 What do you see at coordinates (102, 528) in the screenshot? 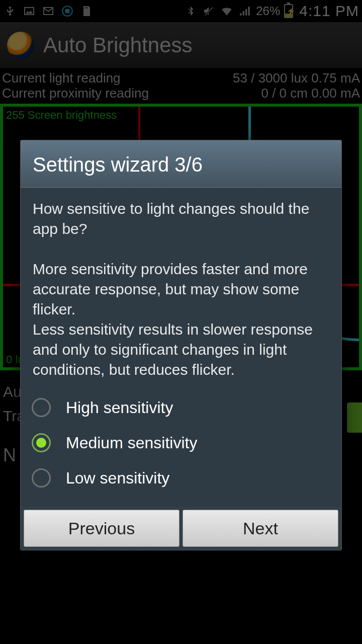
I see `previous-button: Previous` at bounding box center [102, 528].